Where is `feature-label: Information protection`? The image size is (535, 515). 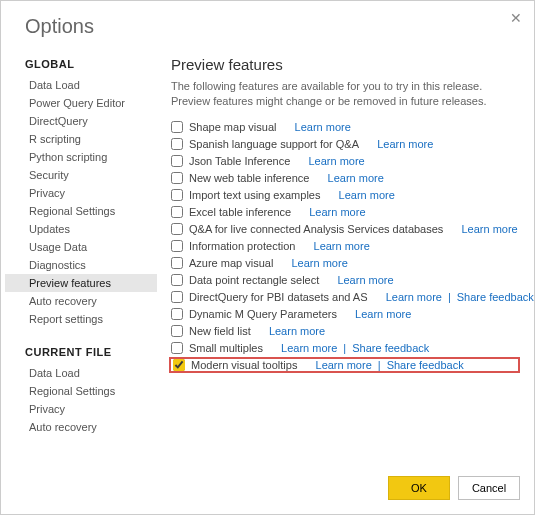
feature-label: Information protection is located at coordinates (242, 246).